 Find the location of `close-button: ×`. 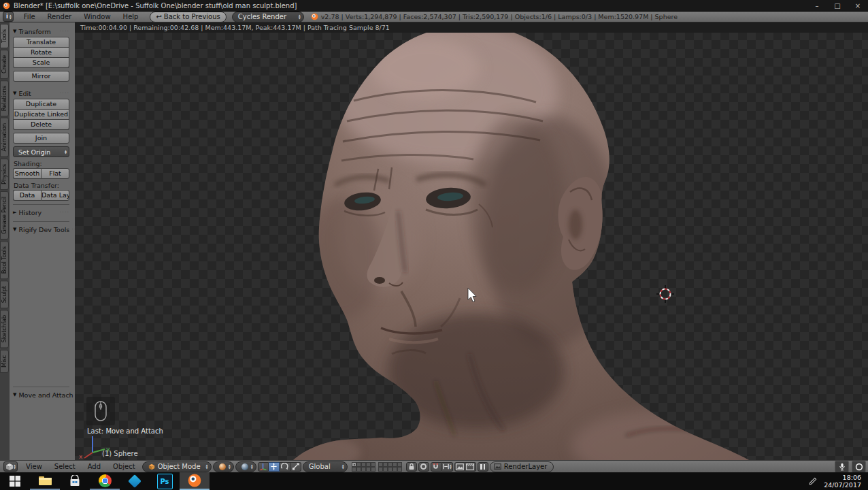

close-button: × is located at coordinates (858, 5).